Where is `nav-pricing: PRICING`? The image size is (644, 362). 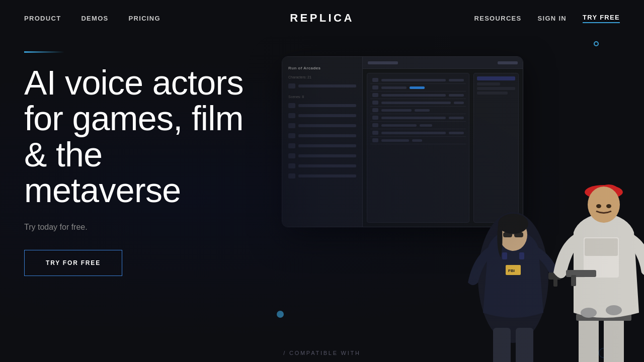 nav-pricing: PRICING is located at coordinates (145, 18).